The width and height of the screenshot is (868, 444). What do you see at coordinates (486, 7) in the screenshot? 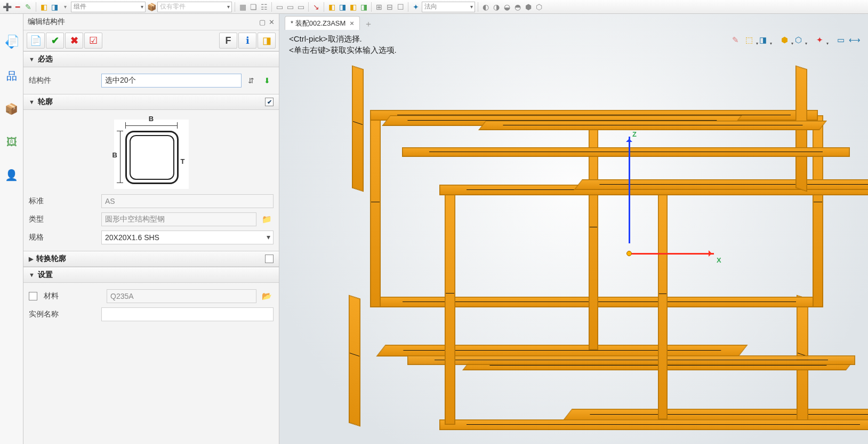
I see `render1-icon: ◐` at bounding box center [486, 7].